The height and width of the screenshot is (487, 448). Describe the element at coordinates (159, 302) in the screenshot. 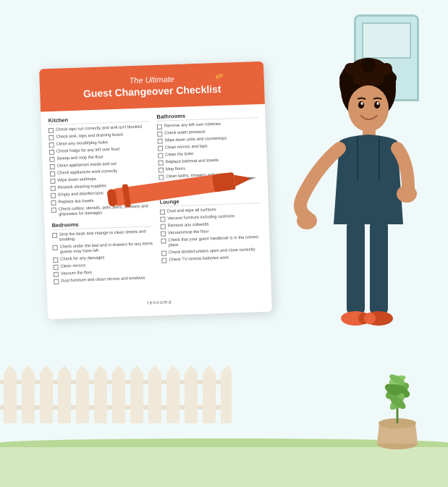

I see `logo-text: resooma` at that location.